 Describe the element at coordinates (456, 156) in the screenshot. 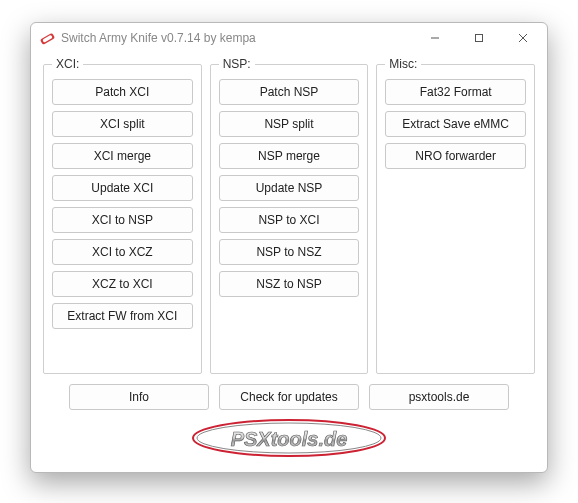

I see `nro-forwarder-button: NRO forwarder` at that location.